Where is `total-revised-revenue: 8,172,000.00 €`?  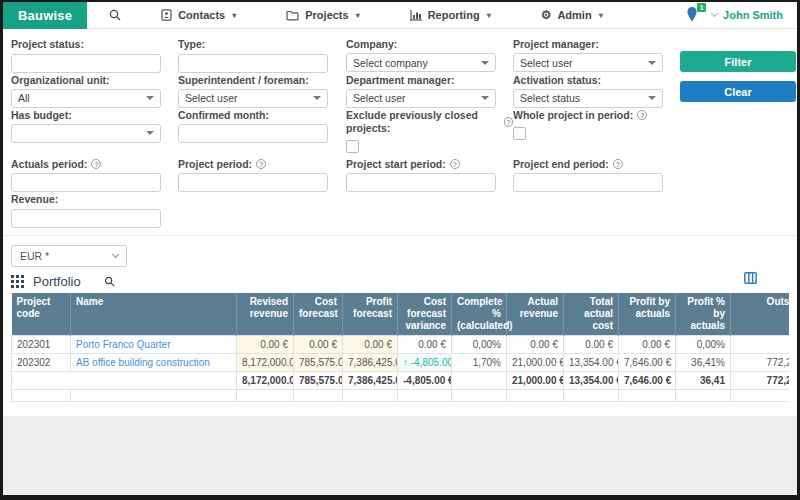
total-revised-revenue: 8,172,000.00 € is located at coordinates (266, 380).